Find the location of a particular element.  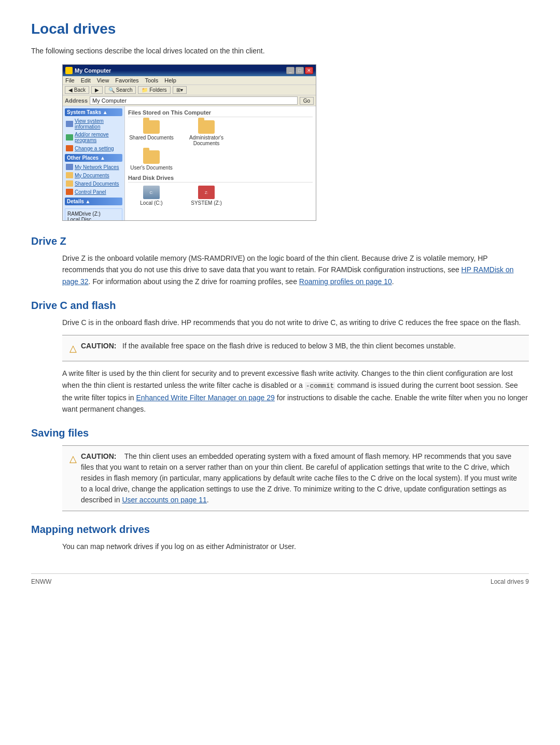

drive-label: Local (C:) is located at coordinates (151, 203).